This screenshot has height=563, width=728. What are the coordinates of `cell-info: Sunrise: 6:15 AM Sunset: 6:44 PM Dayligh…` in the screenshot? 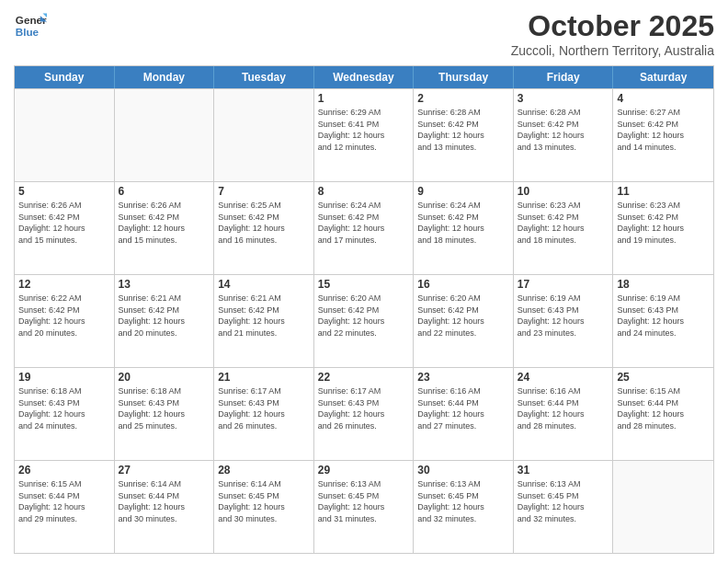 It's located at (64, 501).